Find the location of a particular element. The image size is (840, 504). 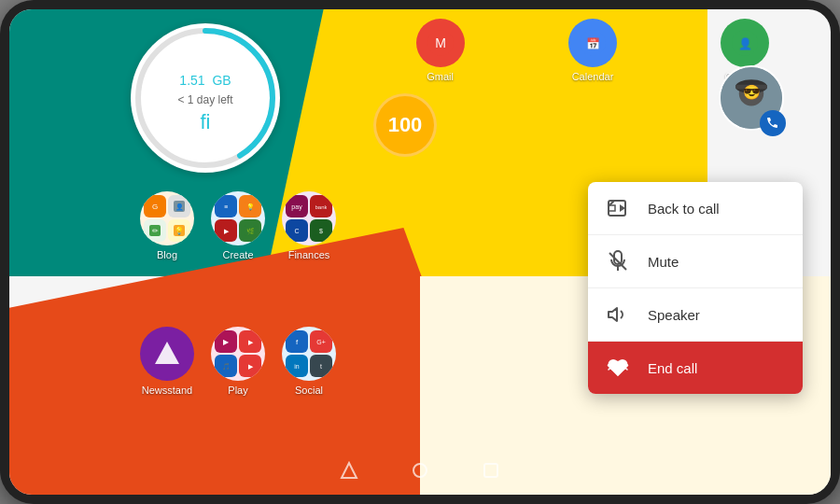

nav-recent is located at coordinates (491, 470).